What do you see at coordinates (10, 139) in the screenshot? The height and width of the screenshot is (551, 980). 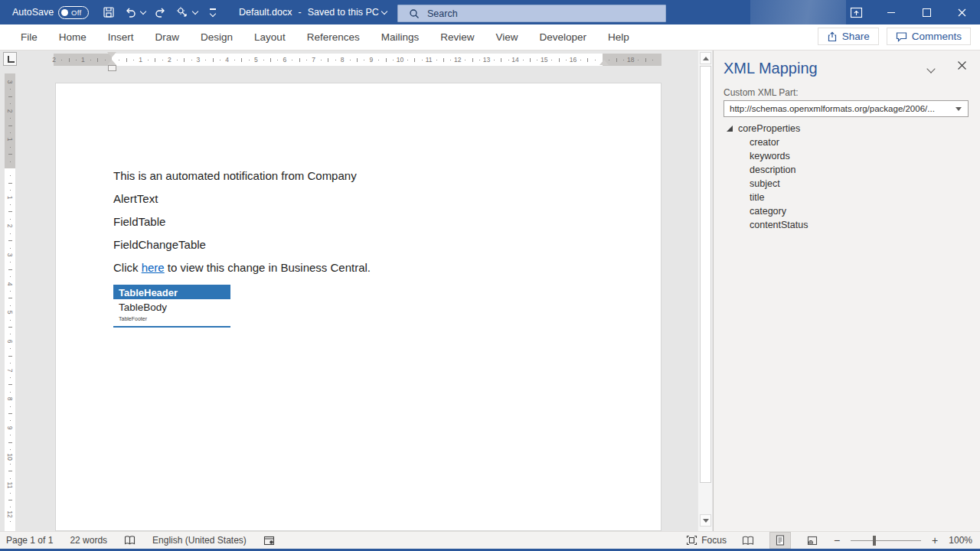 I see `ruler-number: 1` at bounding box center [10, 139].